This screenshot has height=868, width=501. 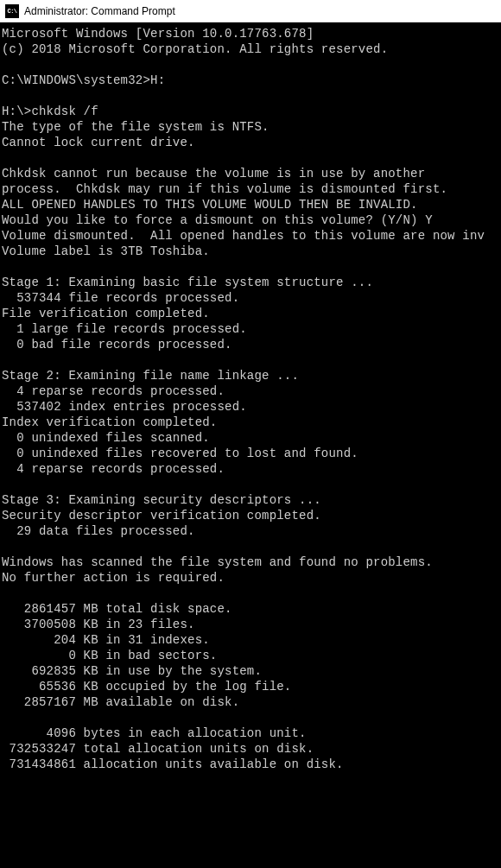 I want to click on terminal-line: Volume label is 3TB Toshiba., so click(x=251, y=251).